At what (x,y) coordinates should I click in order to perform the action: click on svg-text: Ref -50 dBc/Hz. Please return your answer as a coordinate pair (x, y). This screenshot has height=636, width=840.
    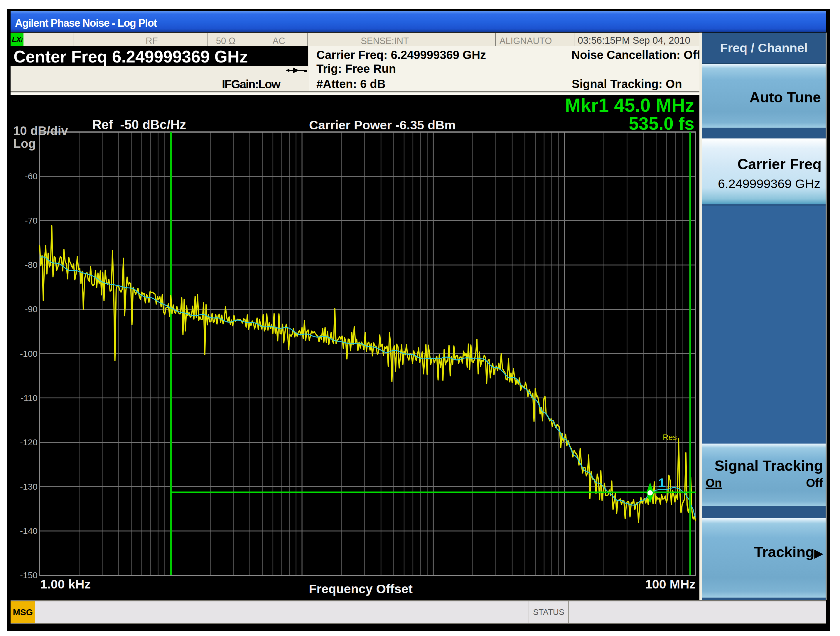
    Looking at the image, I should click on (139, 124).